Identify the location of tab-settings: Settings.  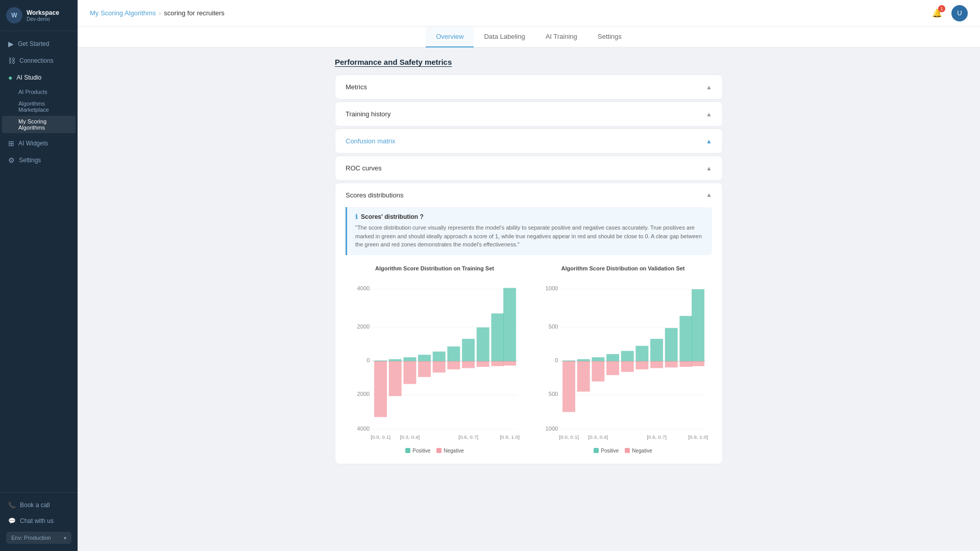
(609, 37).